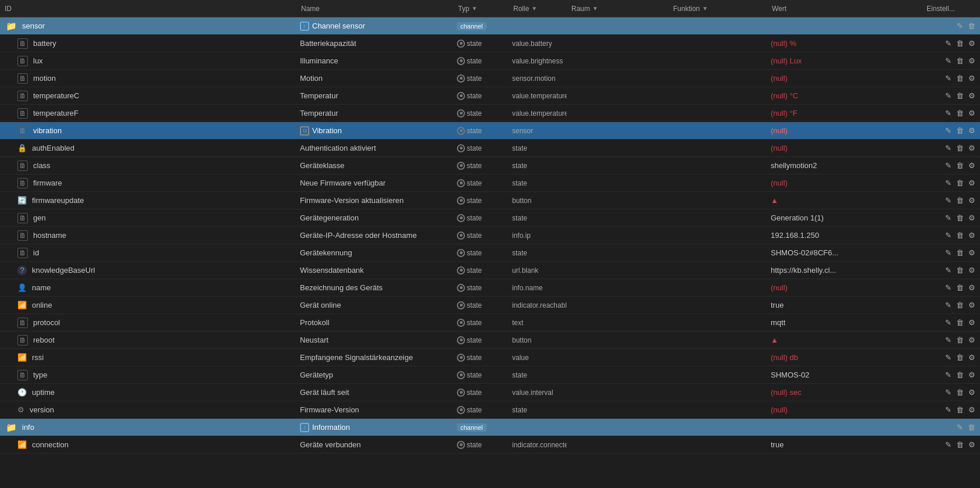  I want to click on table-row: 🗎 lux Illuminance state value.brightness…, so click(490, 61).